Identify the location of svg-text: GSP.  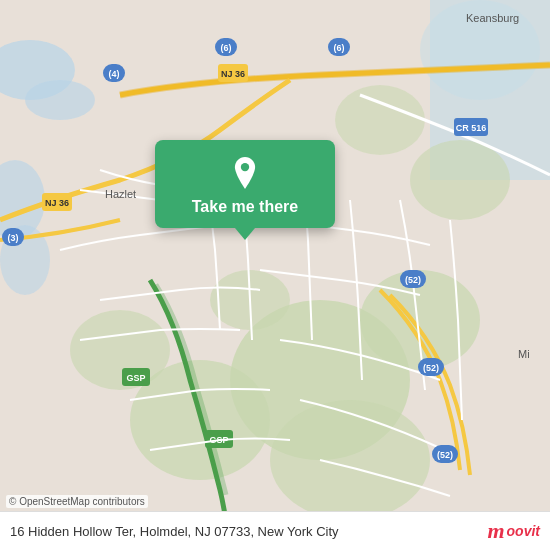
(136, 378).